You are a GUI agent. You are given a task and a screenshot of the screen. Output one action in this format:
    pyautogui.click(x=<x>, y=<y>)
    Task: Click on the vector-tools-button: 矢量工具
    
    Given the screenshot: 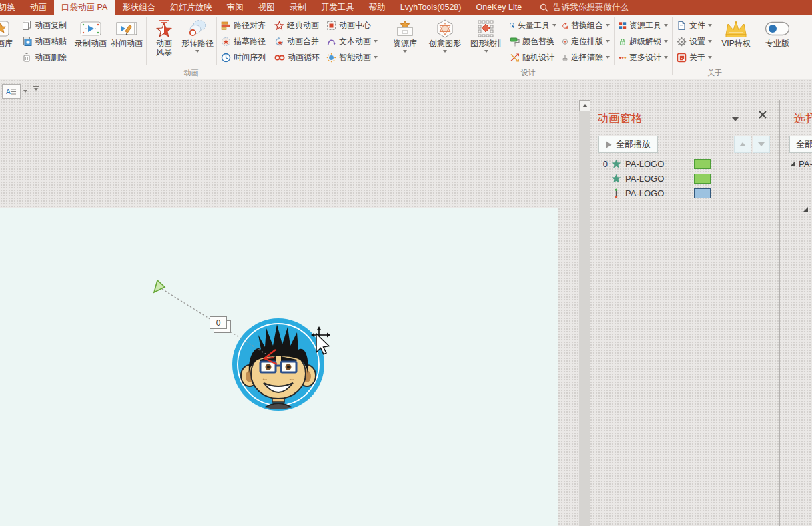 What is the action you would take?
    pyautogui.click(x=533, y=25)
    